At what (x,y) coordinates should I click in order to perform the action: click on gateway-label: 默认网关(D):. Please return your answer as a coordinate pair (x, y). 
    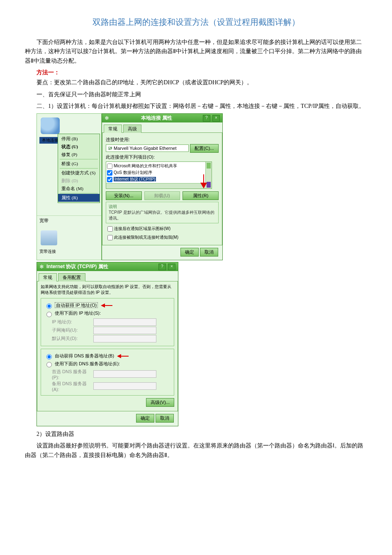
    Looking at the image, I should click on (73, 339).